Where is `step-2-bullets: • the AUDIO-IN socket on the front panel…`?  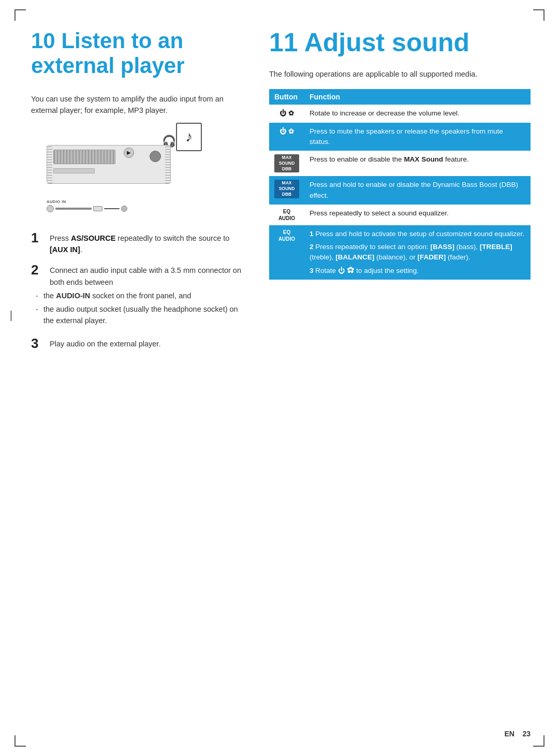 step-2-bullets: • the AUDIO-IN socket on the front panel… is located at coordinates (142, 310).